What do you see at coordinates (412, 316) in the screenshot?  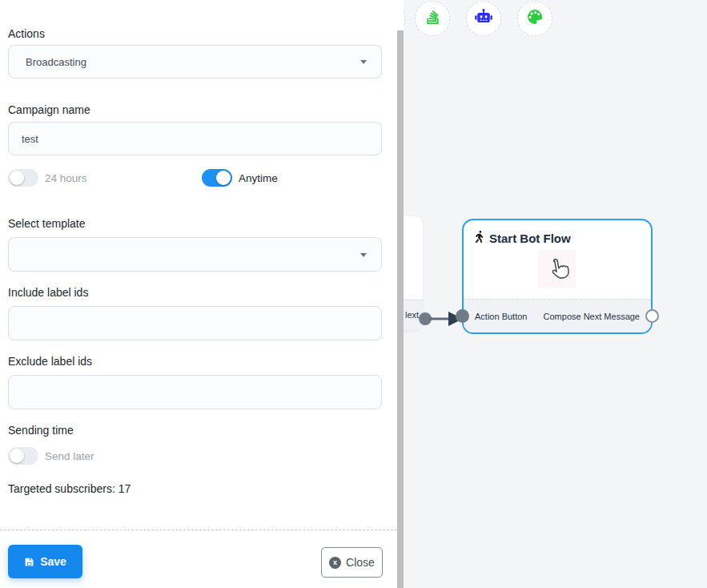 I see `partial-node-label: lext` at bounding box center [412, 316].